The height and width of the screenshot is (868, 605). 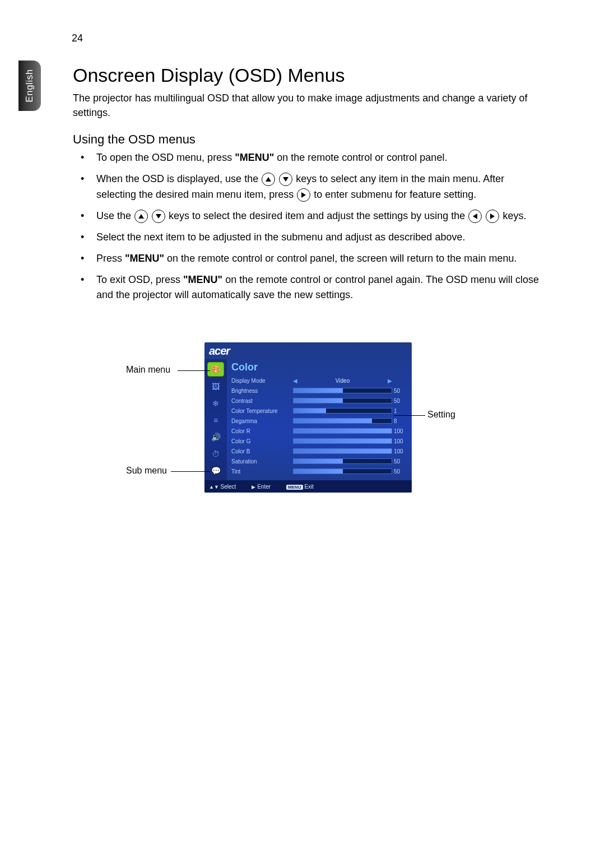 What do you see at coordinates (216, 471) in the screenshot?
I see `lang-icon: 💬` at bounding box center [216, 471].